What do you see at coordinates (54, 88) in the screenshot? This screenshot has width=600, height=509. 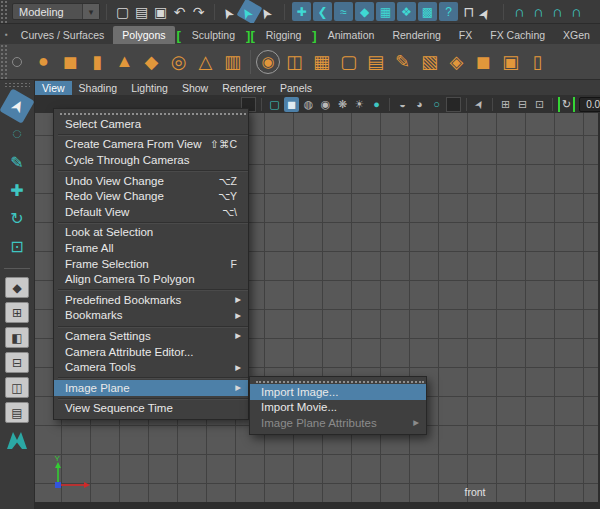 I see `panel-menu-view: View` at bounding box center [54, 88].